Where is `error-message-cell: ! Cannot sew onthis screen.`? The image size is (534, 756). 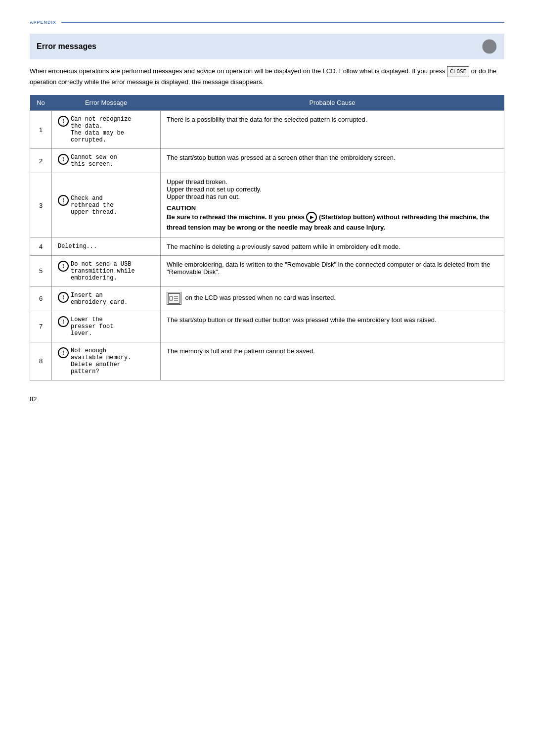 error-message-cell: ! Cannot sew onthis screen. is located at coordinates (106, 161).